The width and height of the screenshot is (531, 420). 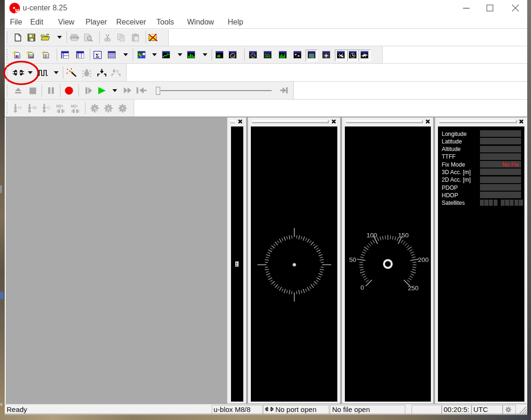 What do you see at coordinates (403, 235) in the screenshot?
I see `svg-text: 150` at bounding box center [403, 235].